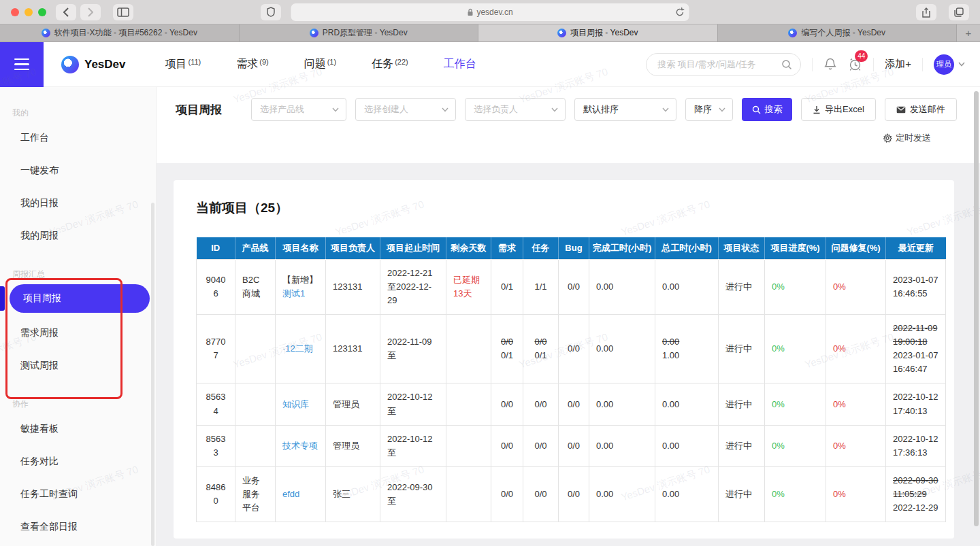 The width and height of the screenshot is (980, 546). Describe the element at coordinates (944, 65) in the screenshot. I see `avatar: 理员` at that location.